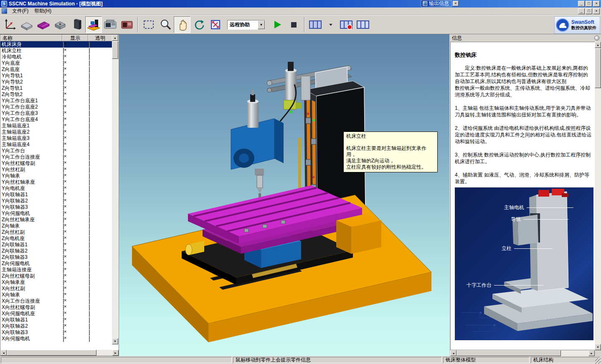 This screenshot has width=601, height=364. I want to click on table-row: X向轴承, so click(56, 295).